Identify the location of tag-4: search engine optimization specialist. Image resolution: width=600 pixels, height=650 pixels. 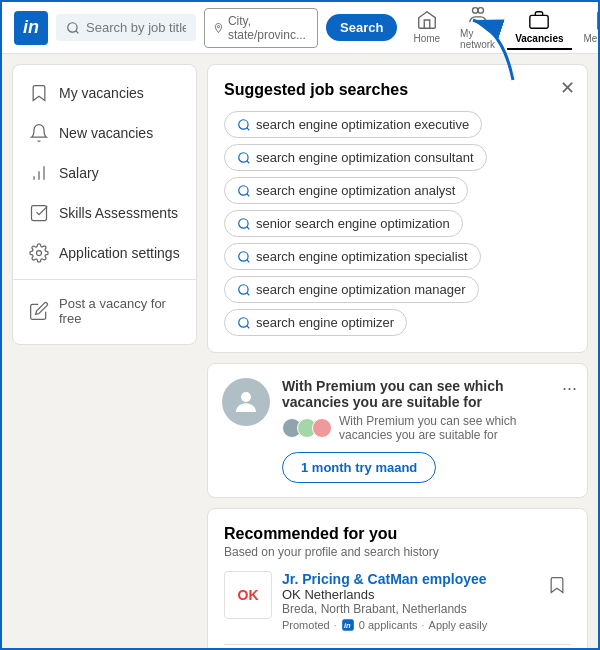
(352, 256).